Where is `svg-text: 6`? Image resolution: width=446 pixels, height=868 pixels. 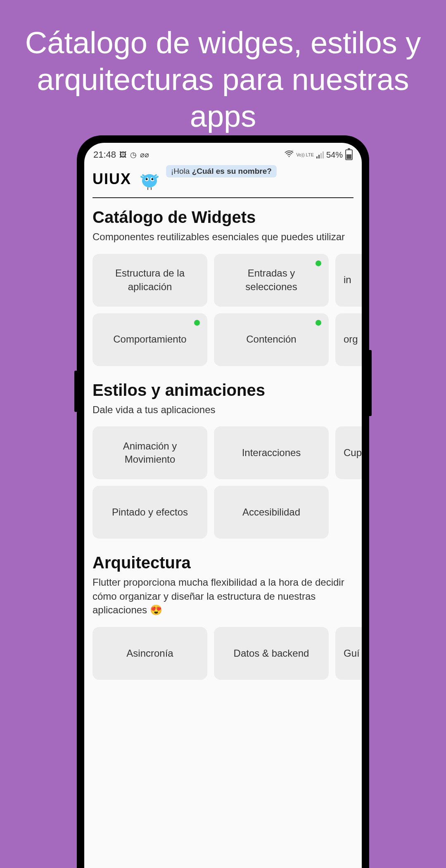
svg-text: 6 is located at coordinates (292, 151).